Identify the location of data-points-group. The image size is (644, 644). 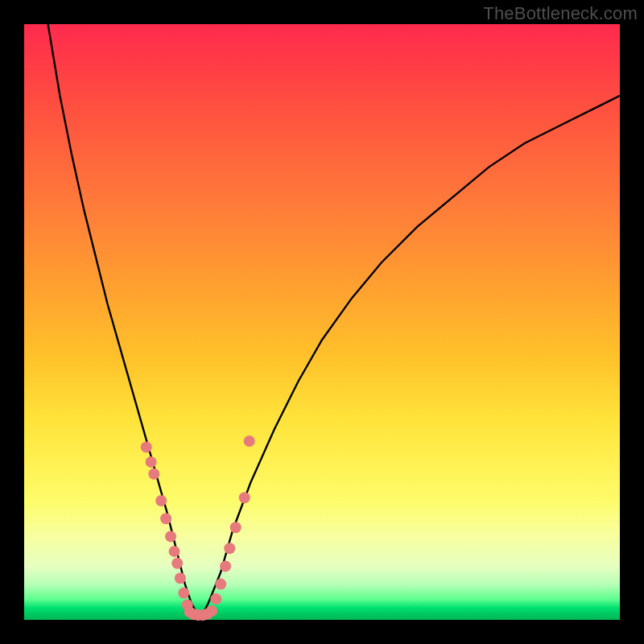
(198, 528).